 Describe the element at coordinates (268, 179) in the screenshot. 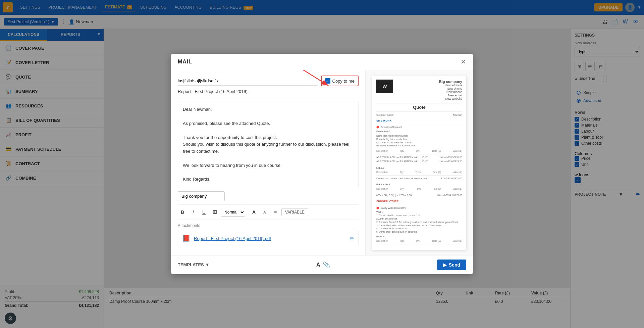

I see `body-line6: Kind Regards,` at that location.